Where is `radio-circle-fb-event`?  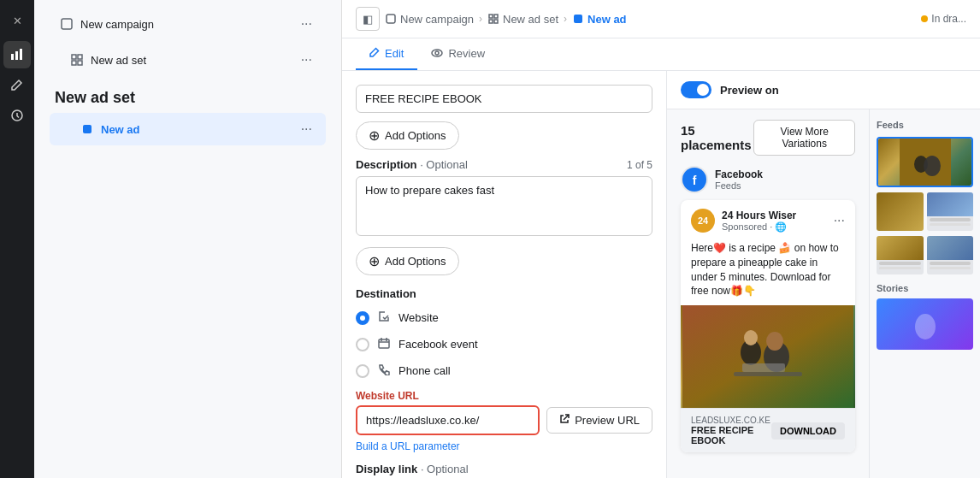 radio-circle-fb-event is located at coordinates (363, 345).